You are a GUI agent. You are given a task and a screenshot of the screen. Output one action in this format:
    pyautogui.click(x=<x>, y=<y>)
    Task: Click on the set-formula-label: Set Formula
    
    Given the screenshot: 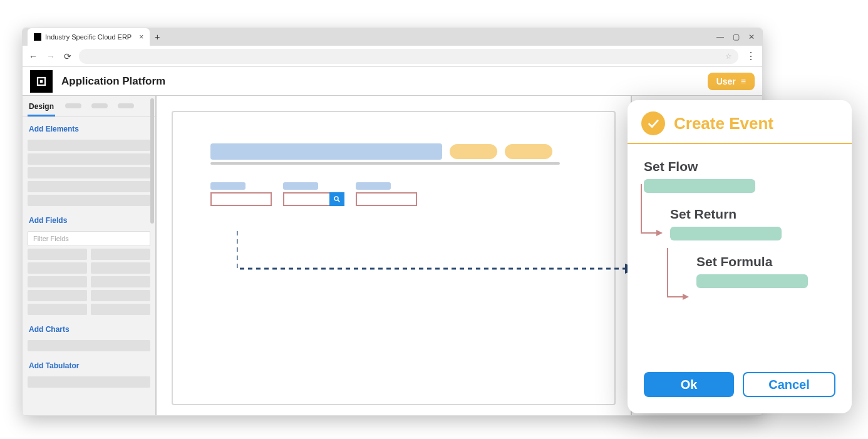 What is the action you would take?
    pyautogui.click(x=766, y=262)
    